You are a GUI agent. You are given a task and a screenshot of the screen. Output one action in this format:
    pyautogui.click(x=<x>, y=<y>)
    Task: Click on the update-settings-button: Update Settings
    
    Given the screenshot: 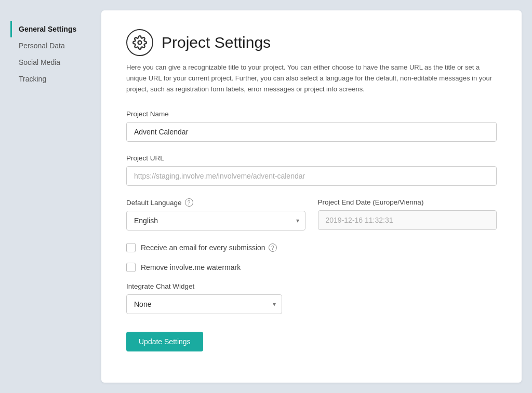 What is the action you would take?
    pyautogui.click(x=165, y=342)
    